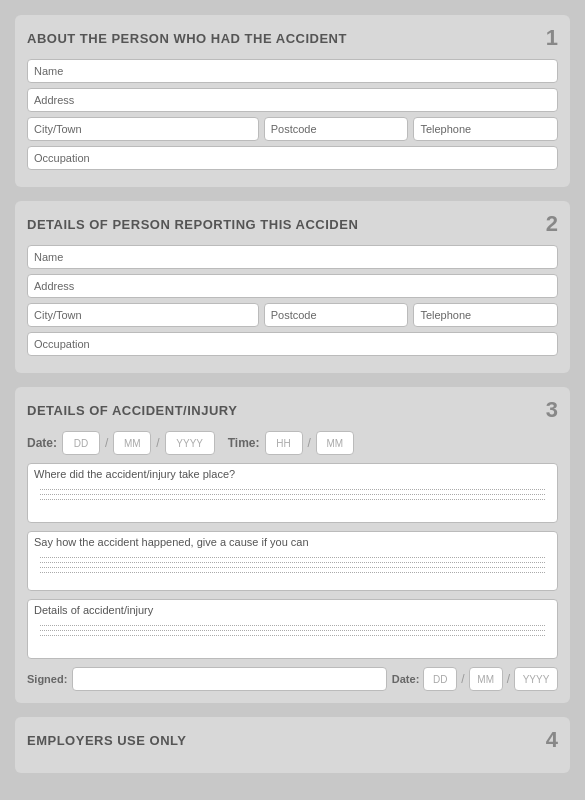 This screenshot has width=585, height=800. I want to click on section2-city-row: City/Town Postcode Telephone, so click(292, 315).